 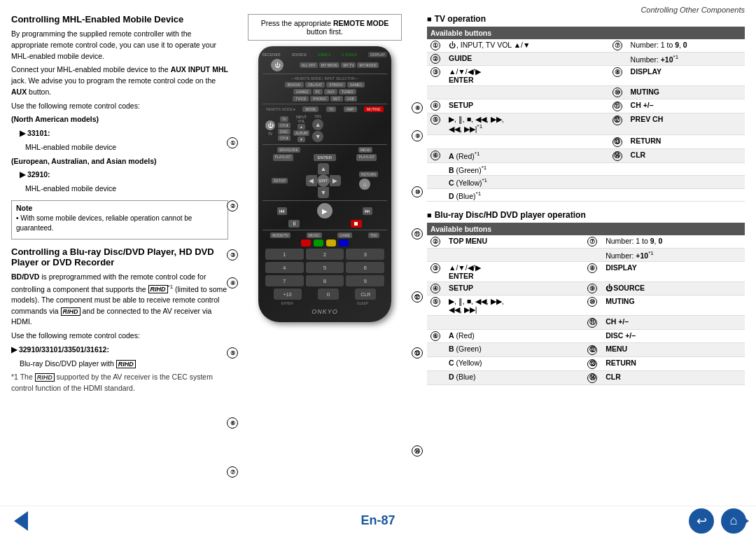 What do you see at coordinates (328, 294) in the screenshot?
I see `num-0: 0` at bounding box center [328, 294].